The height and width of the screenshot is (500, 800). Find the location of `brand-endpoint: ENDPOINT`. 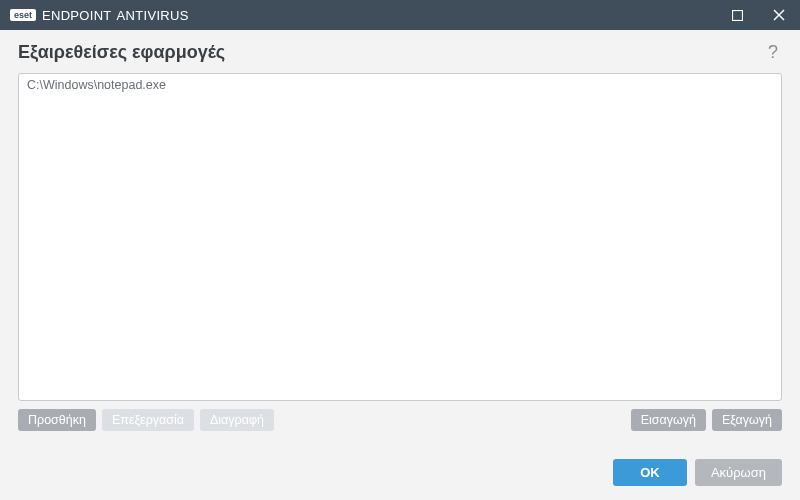

brand-endpoint: ENDPOINT is located at coordinates (77, 16).